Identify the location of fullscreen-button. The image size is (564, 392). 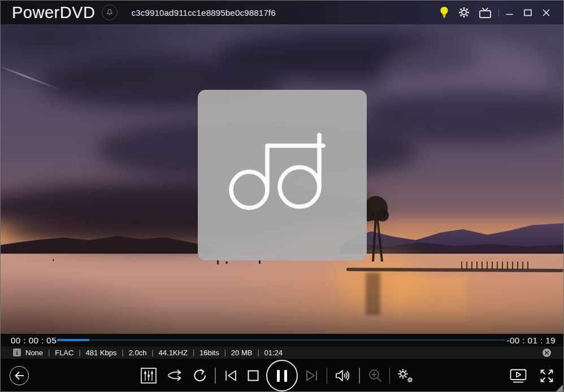
(547, 376).